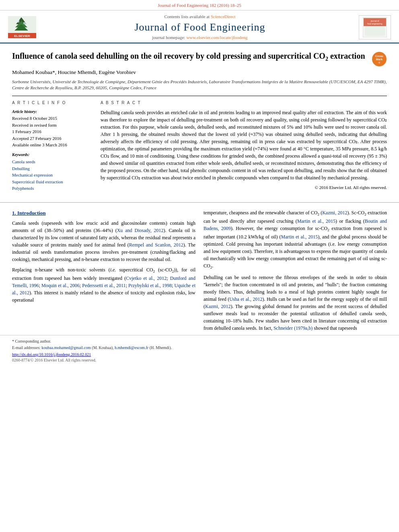 The height and width of the screenshot is (532, 399). I want to click on abstract-heading: A B S T R A C T, so click(244, 103).